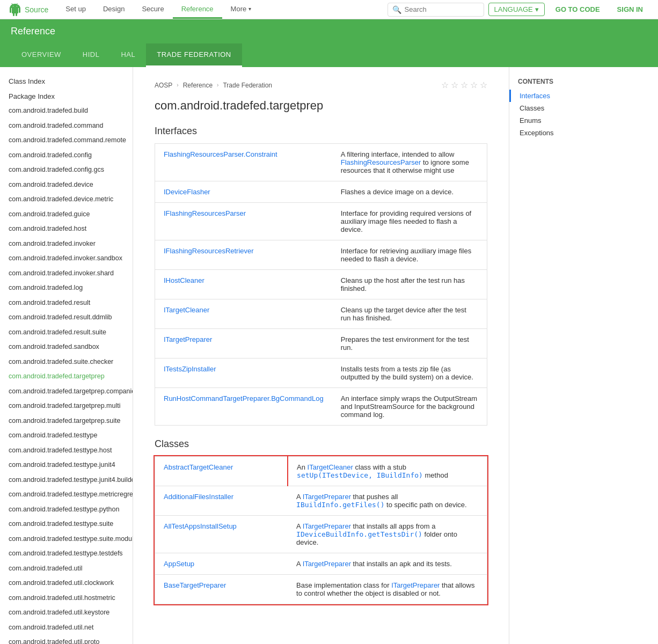 The image size is (658, 644). I want to click on class-link-setup-inline: setUp(ITestDevice, IBuildInfo), so click(360, 475).